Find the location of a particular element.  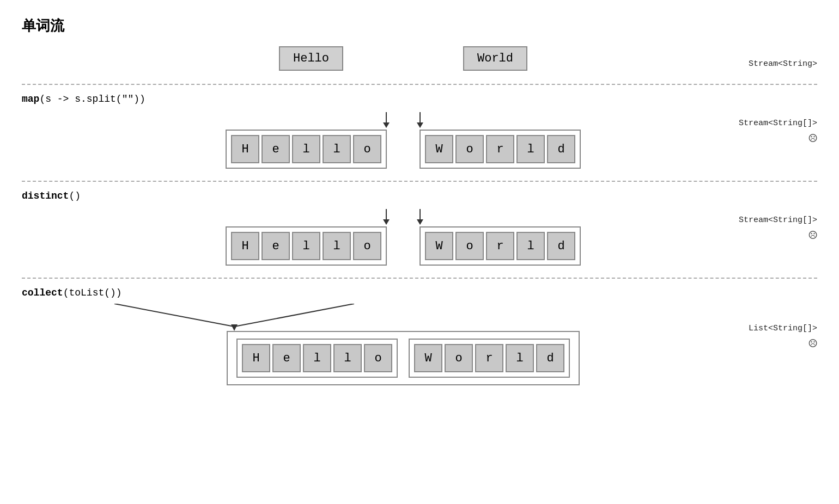

collect-op-label: collect(toList()) is located at coordinates (420, 293).